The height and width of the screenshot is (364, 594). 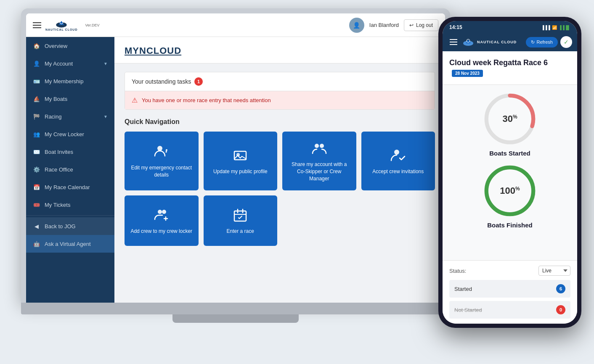 What do you see at coordinates (162, 221) in the screenshot?
I see `quick-nav-card-add-crew: Add crew to my crew locker` at bounding box center [162, 221].